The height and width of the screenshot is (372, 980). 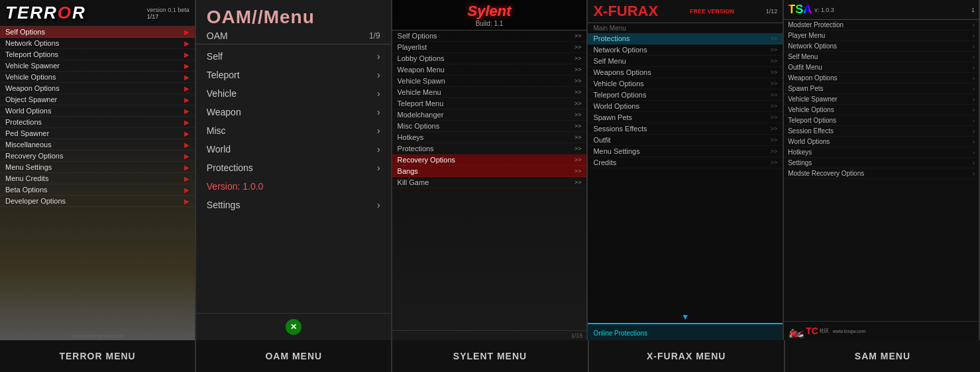 What do you see at coordinates (803, 57) in the screenshot?
I see `sam-menu-item-label: Self Menu` at bounding box center [803, 57].